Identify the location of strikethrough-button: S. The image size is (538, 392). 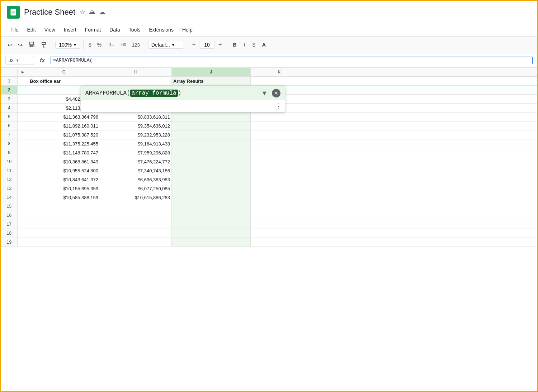
(254, 45).